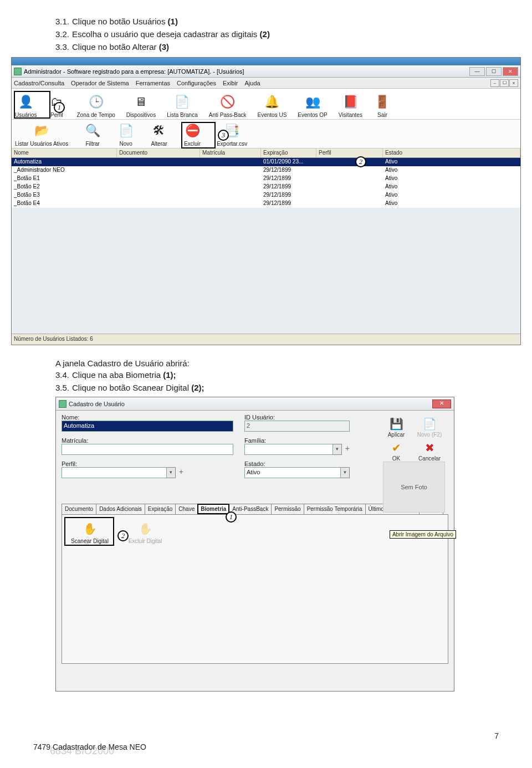 Image resolution: width=532 pixels, height=768 pixels. I want to click on toolbar-icon: 📂, so click(42, 131).